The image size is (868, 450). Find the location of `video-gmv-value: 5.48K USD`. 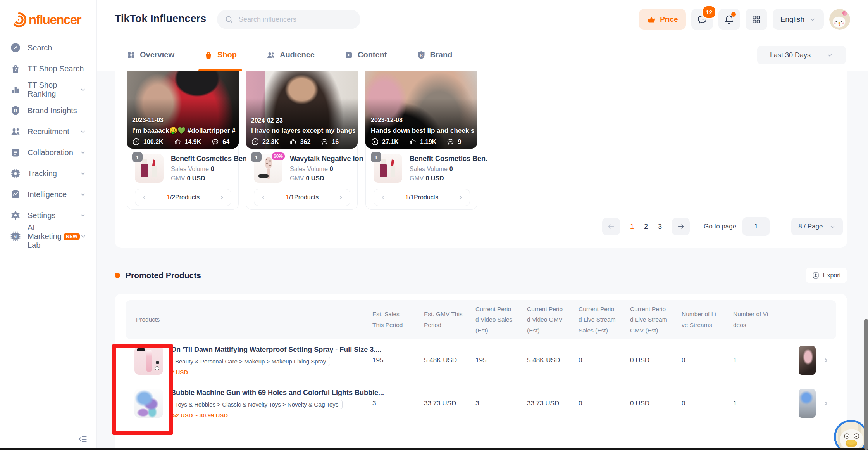

video-gmv-value: 5.48K USD is located at coordinates (553, 360).